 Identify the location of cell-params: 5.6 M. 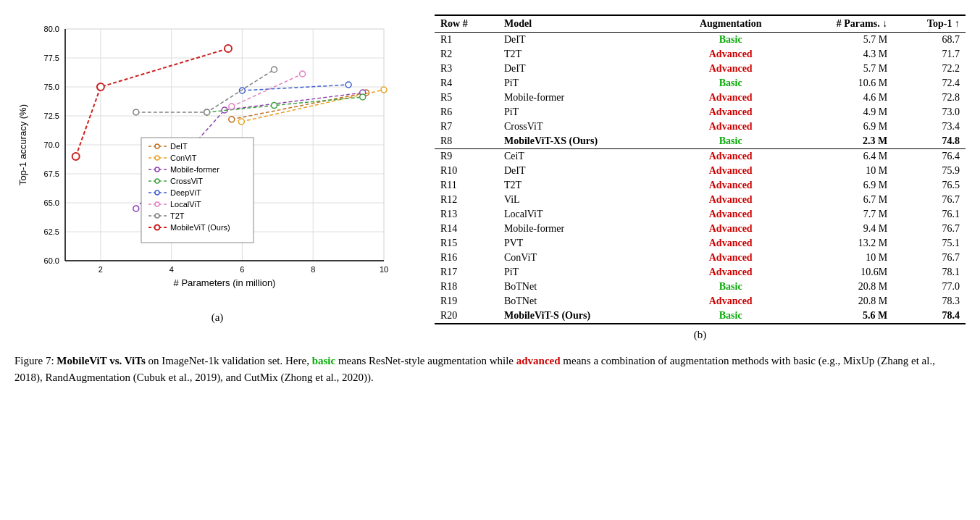
(842, 316).